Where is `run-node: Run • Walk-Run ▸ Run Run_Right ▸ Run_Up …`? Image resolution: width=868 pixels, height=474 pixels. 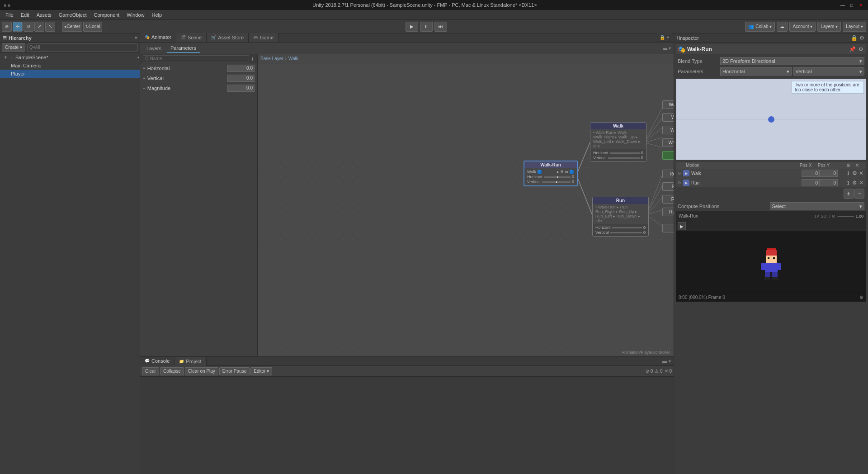
run-node: Run • Walk-Run ▸ Run Run_Right ▸ Run_Up … is located at coordinates (620, 217).